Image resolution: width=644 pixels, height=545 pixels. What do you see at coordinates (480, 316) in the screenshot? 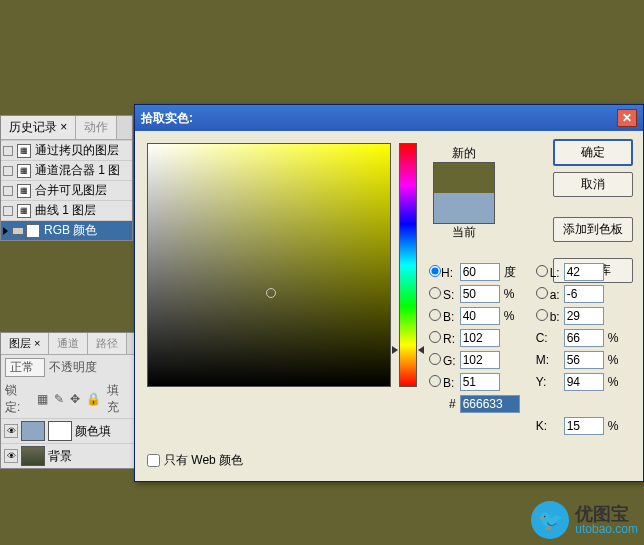
I see `b-input` at bounding box center [480, 316].